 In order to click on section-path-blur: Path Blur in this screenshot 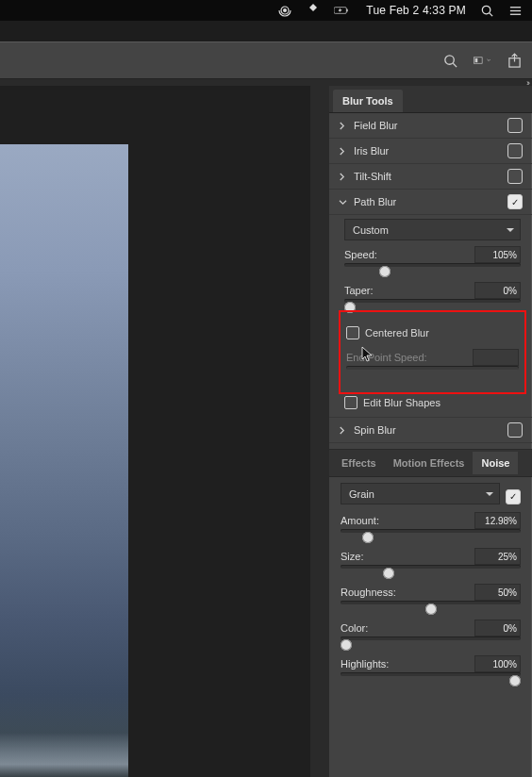, I will do `click(430, 202)`.